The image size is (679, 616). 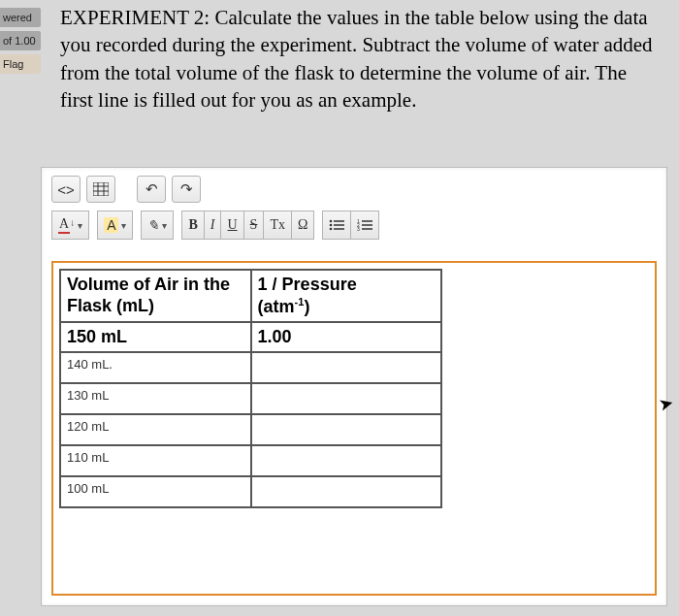 I want to click on table-cell: 1.00, so click(x=347, y=338).